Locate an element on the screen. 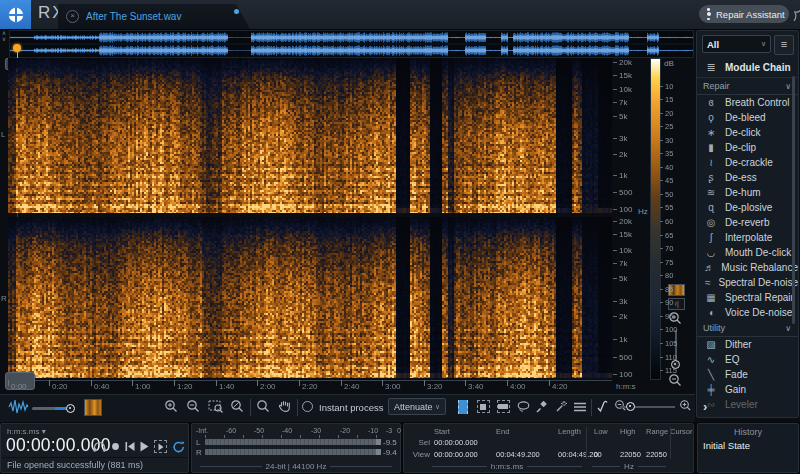  module-item-de-hum: ≋De-hum is located at coordinates (748, 192).